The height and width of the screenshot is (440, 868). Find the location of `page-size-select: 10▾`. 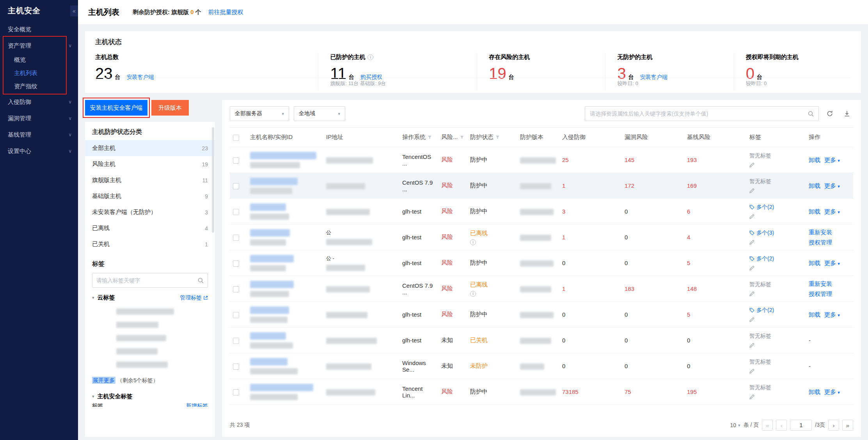

page-size-select: 10▾ is located at coordinates (735, 425).